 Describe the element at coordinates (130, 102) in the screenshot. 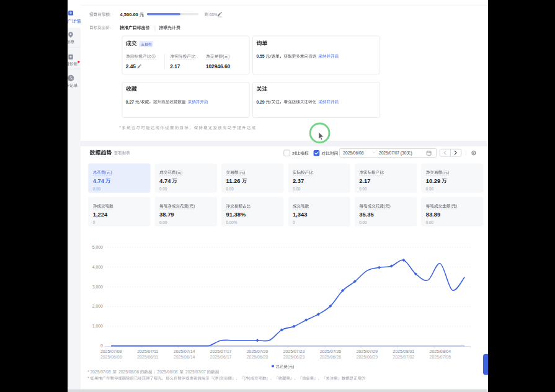

I see `svg-text: 0.27` at that location.